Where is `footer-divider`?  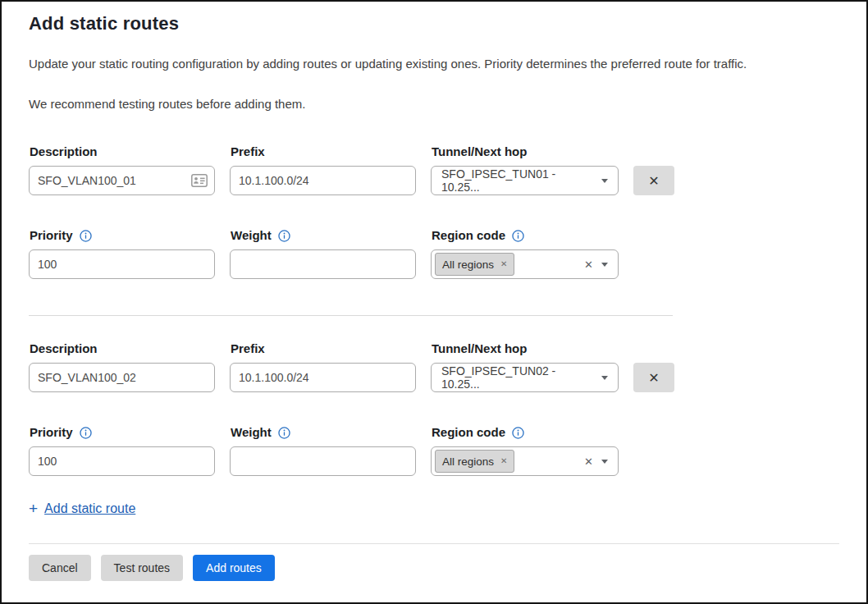
footer-divider is located at coordinates (434, 543).